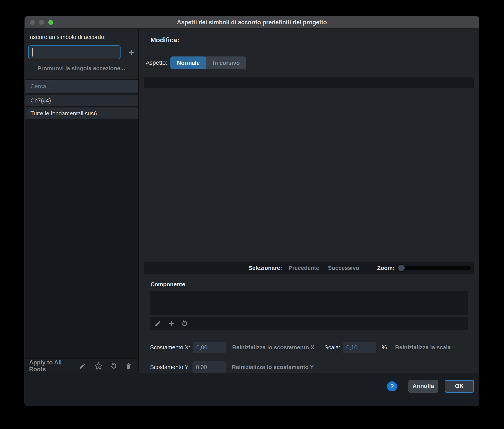  Describe the element at coordinates (209, 63) in the screenshot. I see `appearance-segmented-control: Normale In corsivo` at that location.